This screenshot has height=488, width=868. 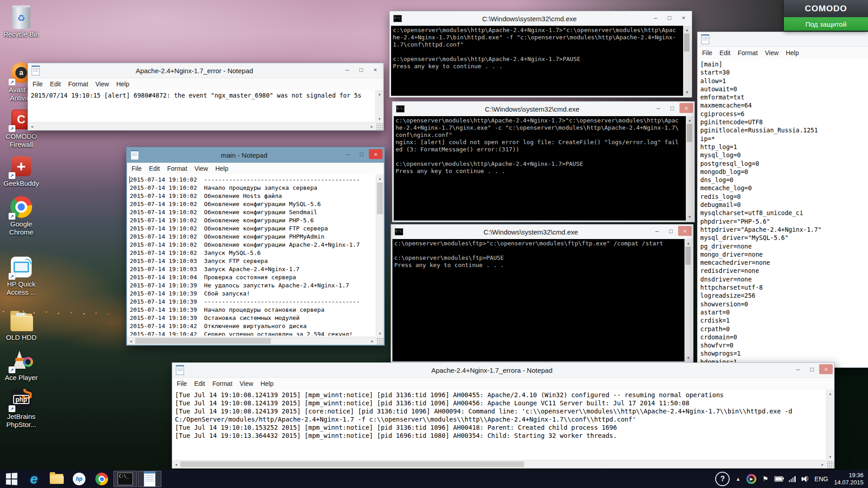 What do you see at coordinates (783, 40) in the screenshot?
I see `titlebar` at bounding box center [783, 40].